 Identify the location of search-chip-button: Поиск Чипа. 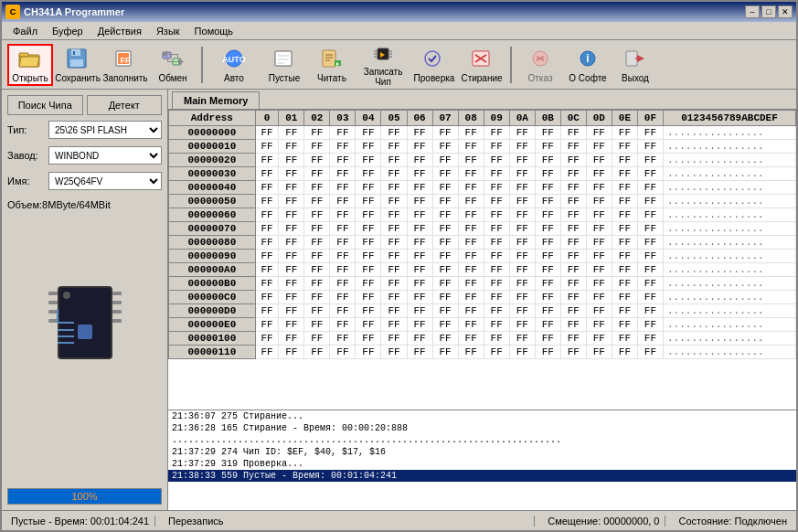
(46, 105).